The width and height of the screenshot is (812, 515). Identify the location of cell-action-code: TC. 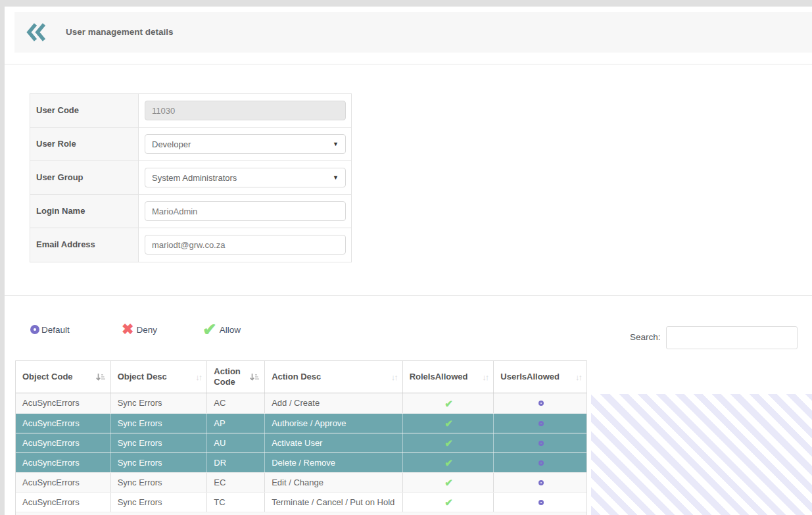
(236, 503).